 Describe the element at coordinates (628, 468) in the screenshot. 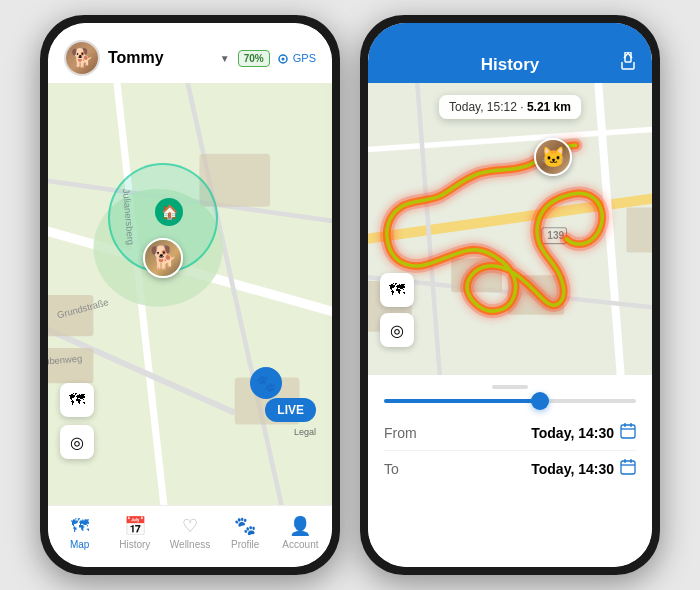

I see `to-calendar-icon` at that location.